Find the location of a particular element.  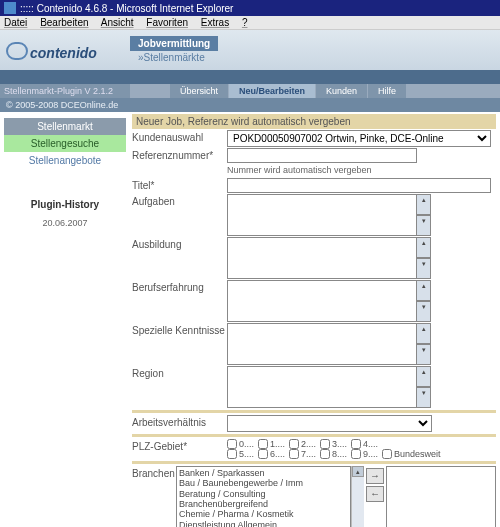

textarea-aufgaben is located at coordinates (322, 215).